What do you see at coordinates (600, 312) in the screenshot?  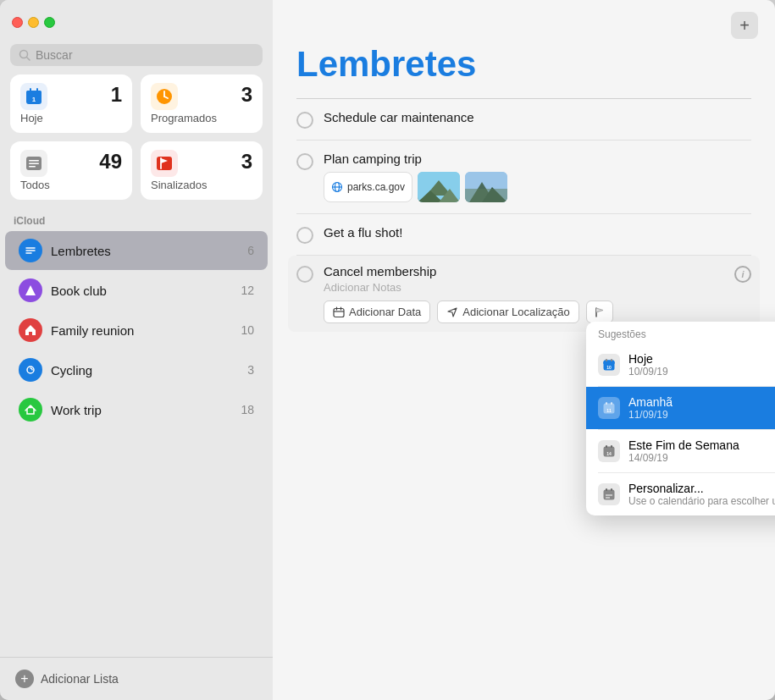 I see `flag-icon` at bounding box center [600, 312].